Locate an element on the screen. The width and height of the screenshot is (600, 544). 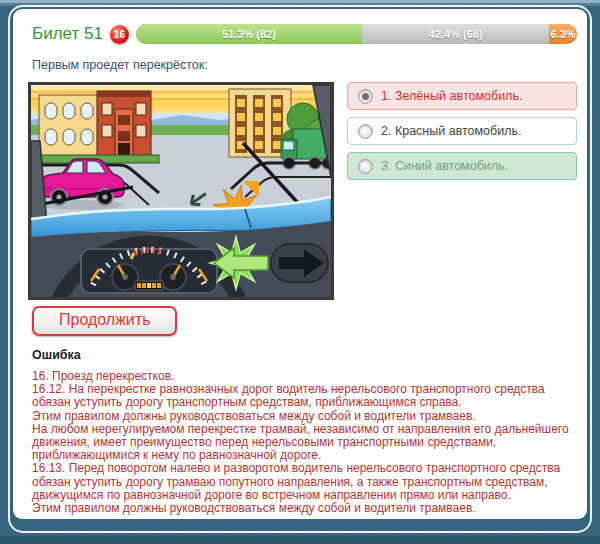
stats-progress-bar: 51.3% (82) 42.4% (68) 6.3% is located at coordinates (356, 34).